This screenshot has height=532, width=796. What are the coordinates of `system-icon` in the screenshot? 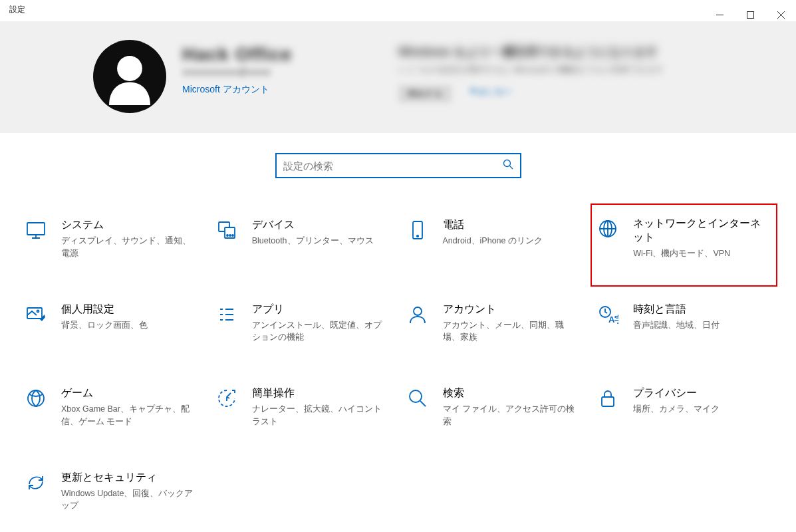 It's located at (36, 230).